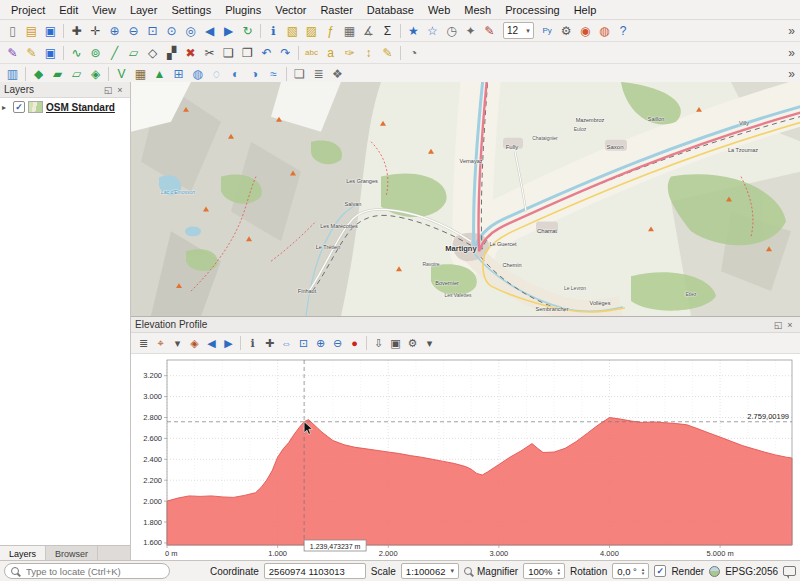 The height and width of the screenshot is (581, 800). What do you see at coordinates (470, 31) in the screenshot?
I see `map-tips-icon: ✦` at bounding box center [470, 31].